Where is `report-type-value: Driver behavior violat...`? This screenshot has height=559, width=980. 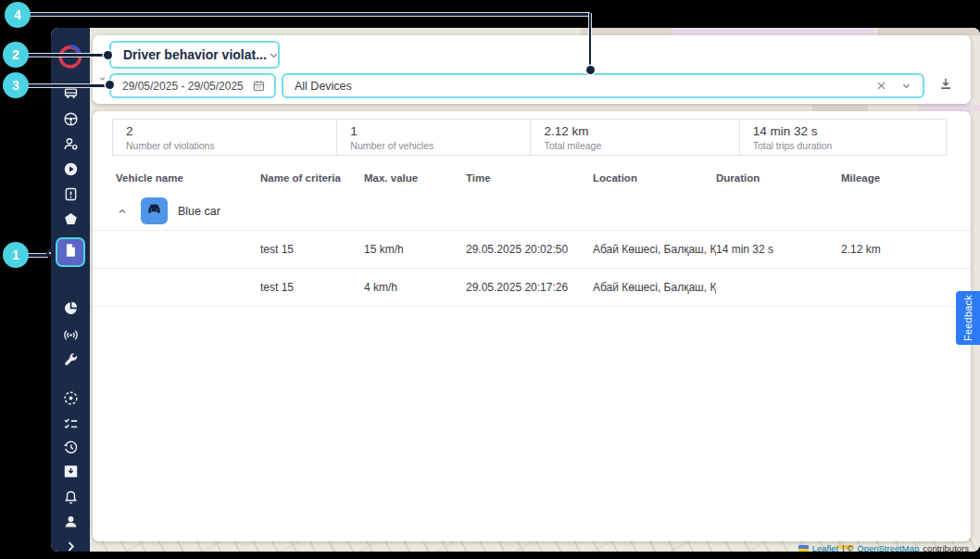
report-type-value: Driver behavior violat... is located at coordinates (195, 55).